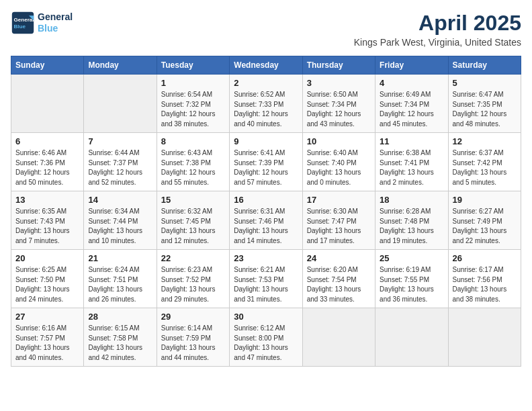 Image resolution: width=532 pixels, height=411 pixels. What do you see at coordinates (128, 328) in the screenshot?
I see `sunrise-time: 6:15 AM` at bounding box center [128, 328].